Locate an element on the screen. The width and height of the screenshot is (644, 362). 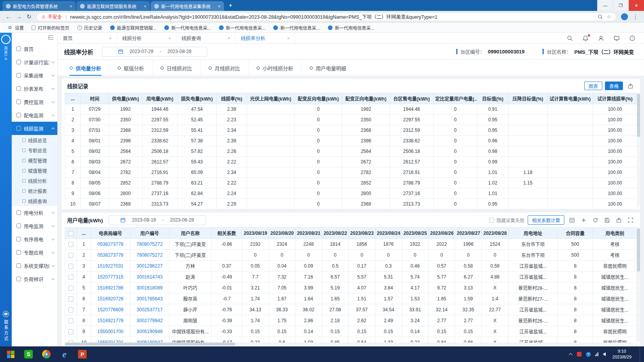
table-row: 515169217863001618089叶巧巧-0.013.217.053.9… is located at coordinates (351, 288).